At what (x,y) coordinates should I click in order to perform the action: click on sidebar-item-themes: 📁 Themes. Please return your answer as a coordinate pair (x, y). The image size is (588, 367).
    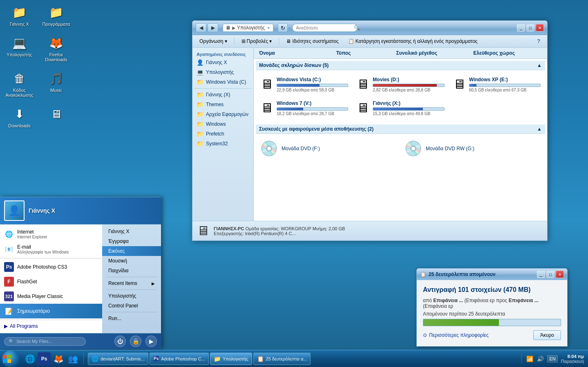
    Looking at the image, I should click on (223, 105).